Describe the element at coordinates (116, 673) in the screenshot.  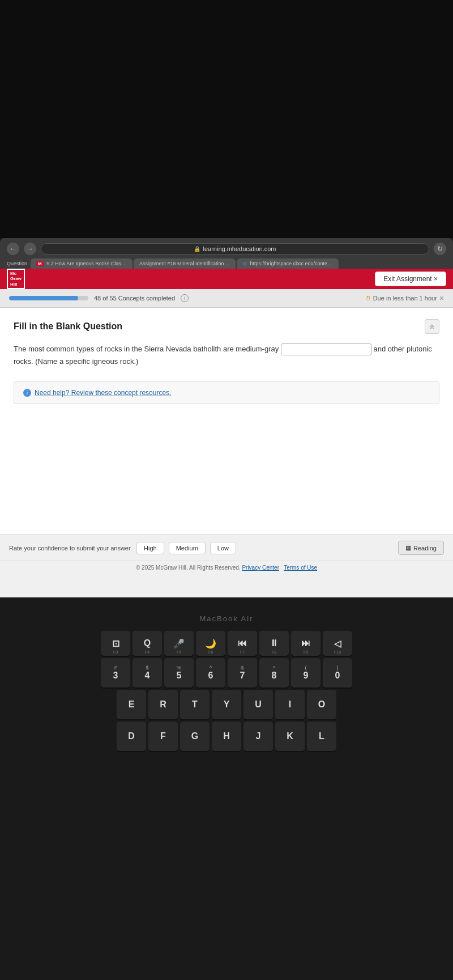
I see `key-3: # 3` at that location.